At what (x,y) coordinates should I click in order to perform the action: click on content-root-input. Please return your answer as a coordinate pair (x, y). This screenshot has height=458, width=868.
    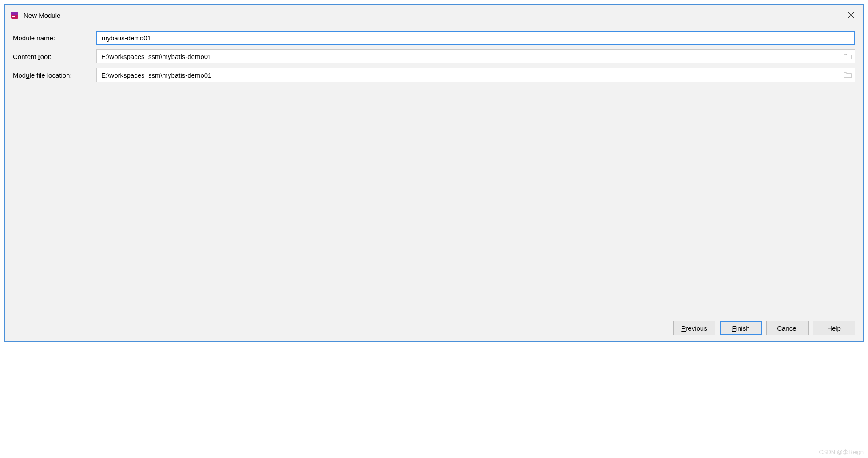
    Looking at the image, I should click on (476, 56).